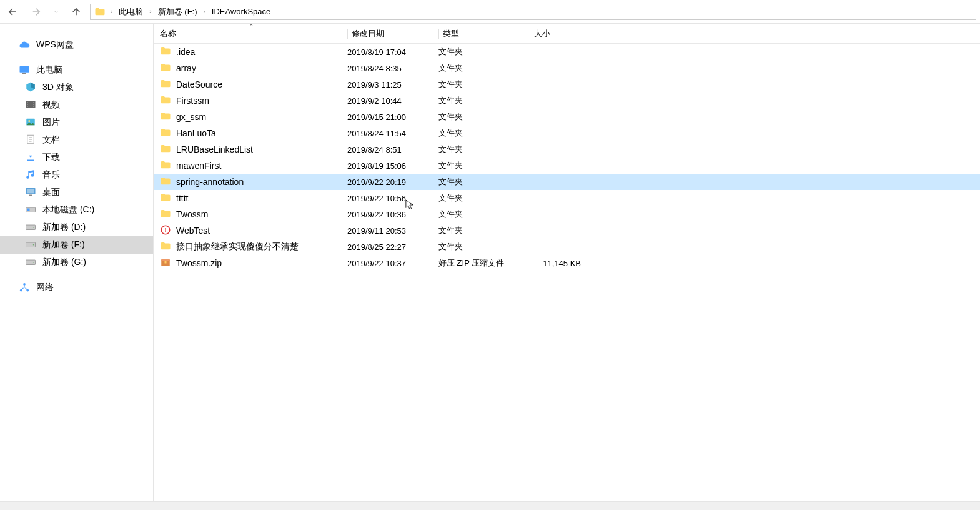 This screenshot has width=980, height=510. What do you see at coordinates (76, 288) in the screenshot?
I see `sidebar-item-network: 网络` at bounding box center [76, 288].